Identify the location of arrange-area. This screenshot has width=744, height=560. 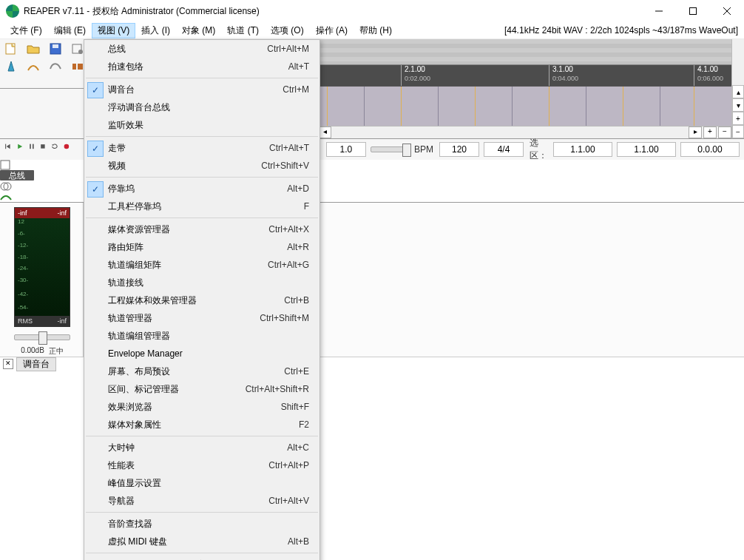
(524, 106).